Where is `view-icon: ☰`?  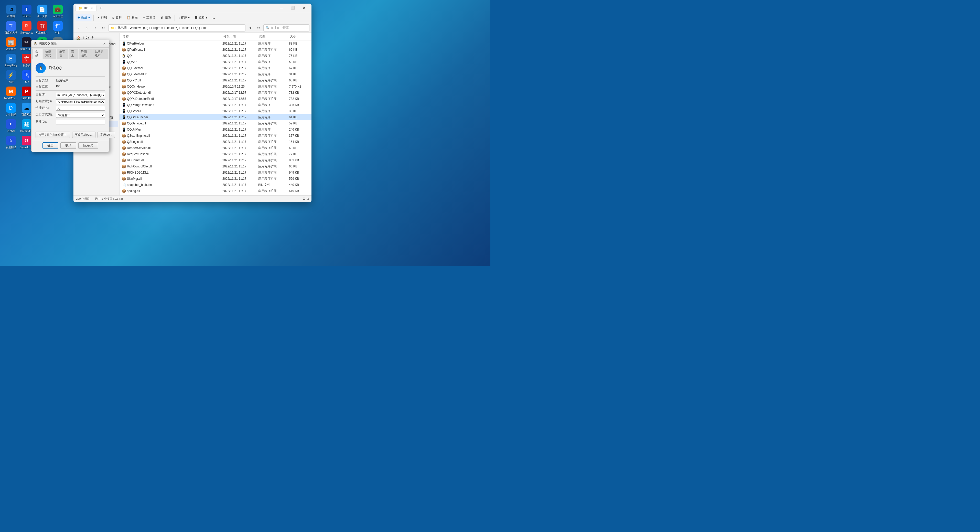
view-icon: ☰ is located at coordinates (196, 18).